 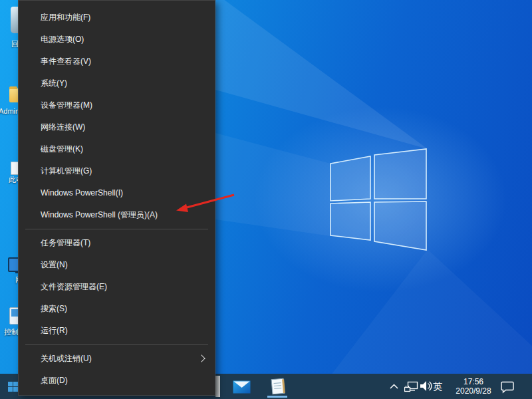 What do you see at coordinates (278, 386) in the screenshot?
I see `notepad-icon` at bounding box center [278, 386].